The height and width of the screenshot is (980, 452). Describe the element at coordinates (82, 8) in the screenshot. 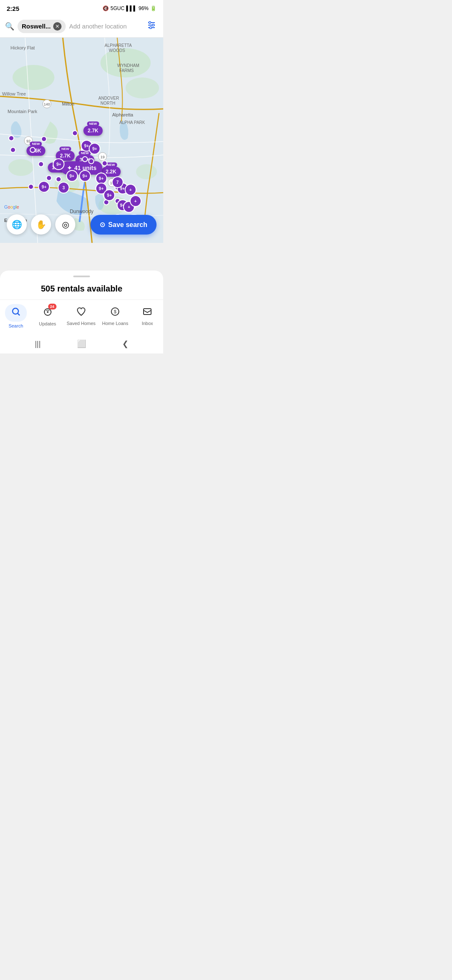

I see `status-bar: 2:25 🔇 5GUC ▌▌▌ 96% 🔋` at that location.